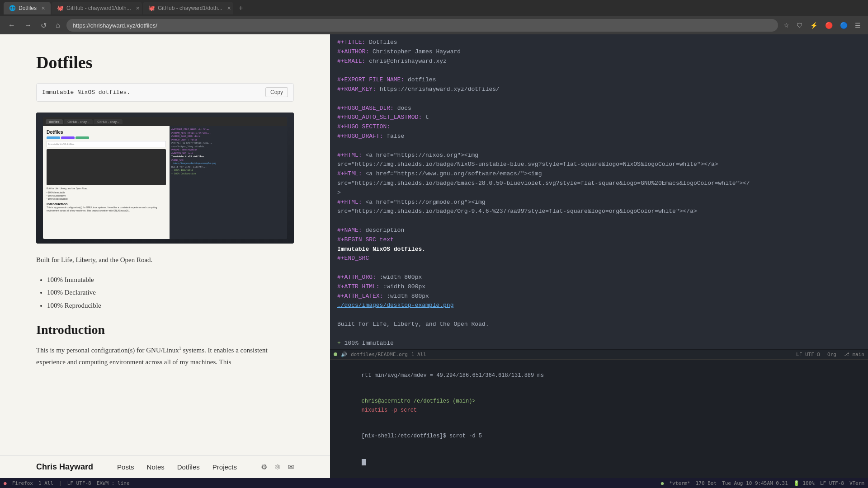  What do you see at coordinates (228, 183) in the screenshot?
I see `mini-editor: #+EXPORT_FILE_NAME: dotfiles #+ROAM_KEY:…` at bounding box center [228, 183].